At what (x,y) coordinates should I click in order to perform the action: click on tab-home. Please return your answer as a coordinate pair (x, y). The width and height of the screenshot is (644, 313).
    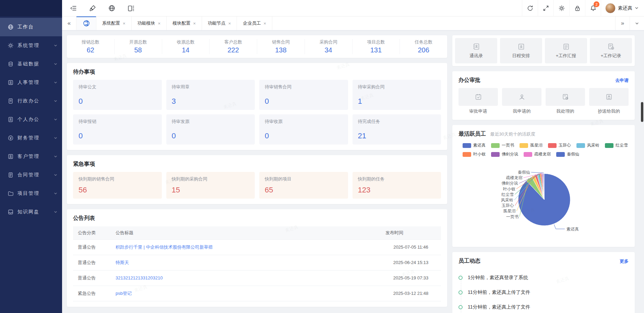
    Looking at the image, I should click on (86, 23).